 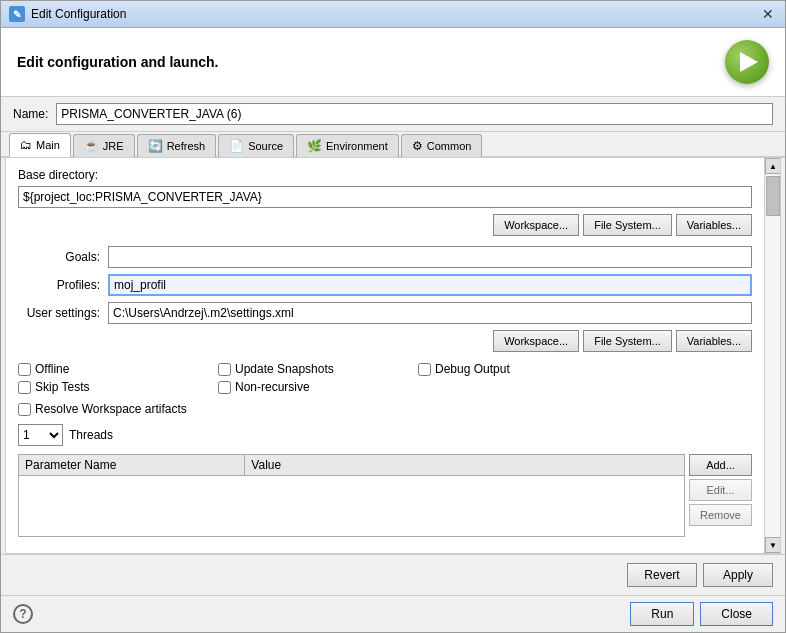 What do you see at coordinates (464, 465) in the screenshot?
I see `param-value-header: Value` at bounding box center [464, 465].